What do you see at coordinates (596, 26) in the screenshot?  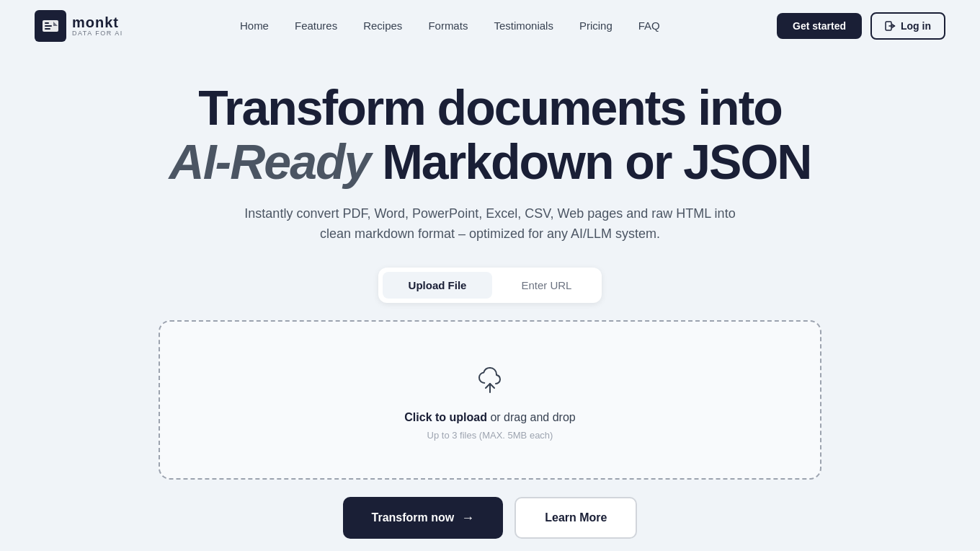 I see `nav-item-pricing: Pricing` at bounding box center [596, 26].